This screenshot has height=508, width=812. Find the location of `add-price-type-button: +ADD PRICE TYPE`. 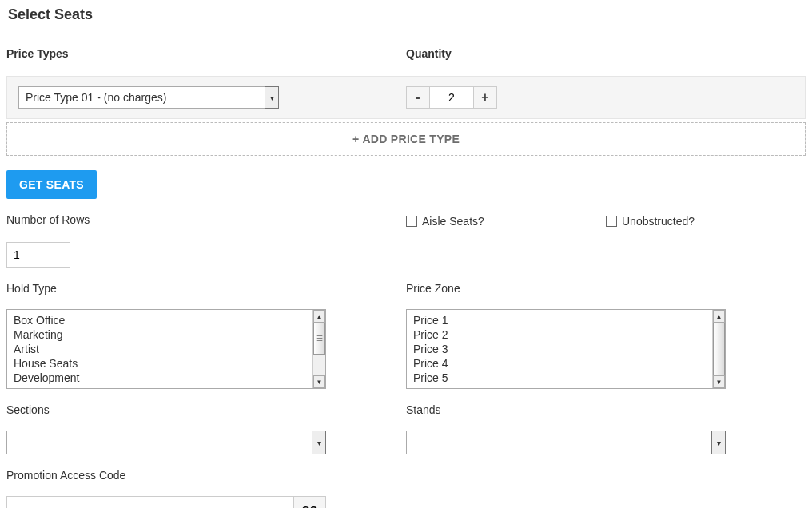

add-price-type-button: +ADD PRICE TYPE is located at coordinates (406, 139).